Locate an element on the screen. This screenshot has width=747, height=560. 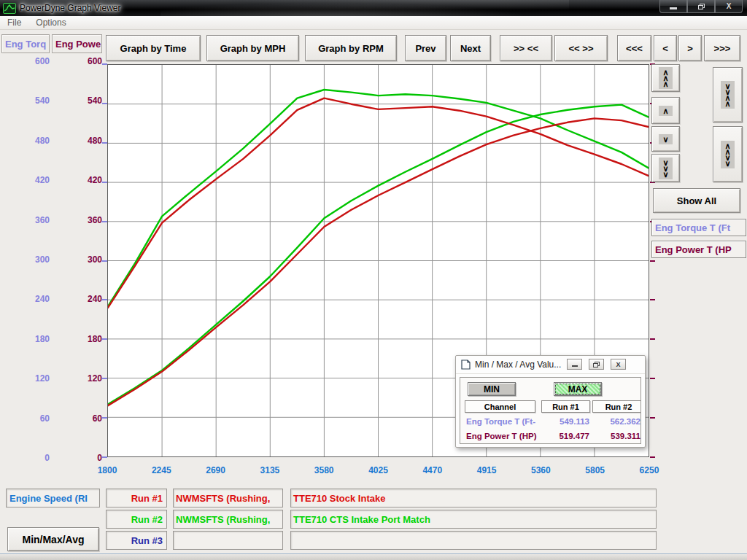
y-tick-label: 60 is located at coordinates (25, 419).